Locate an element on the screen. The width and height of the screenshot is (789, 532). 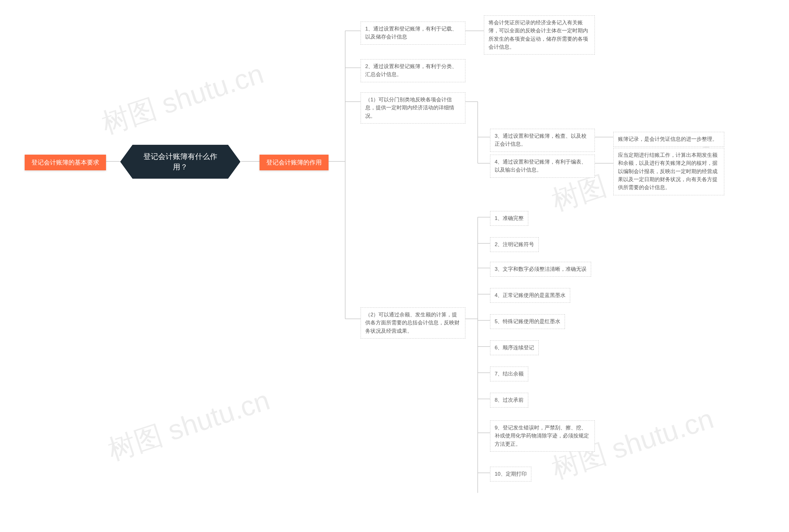
branch-left-label: 登记会计账簿的基本要求 is located at coordinates (65, 162).